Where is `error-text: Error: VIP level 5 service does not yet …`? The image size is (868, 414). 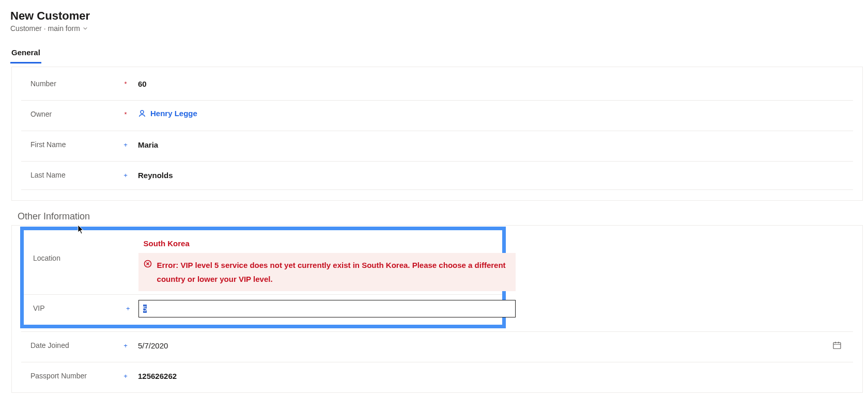
error-text: Error: VIP level 5 service does not yet … is located at coordinates (333, 272).